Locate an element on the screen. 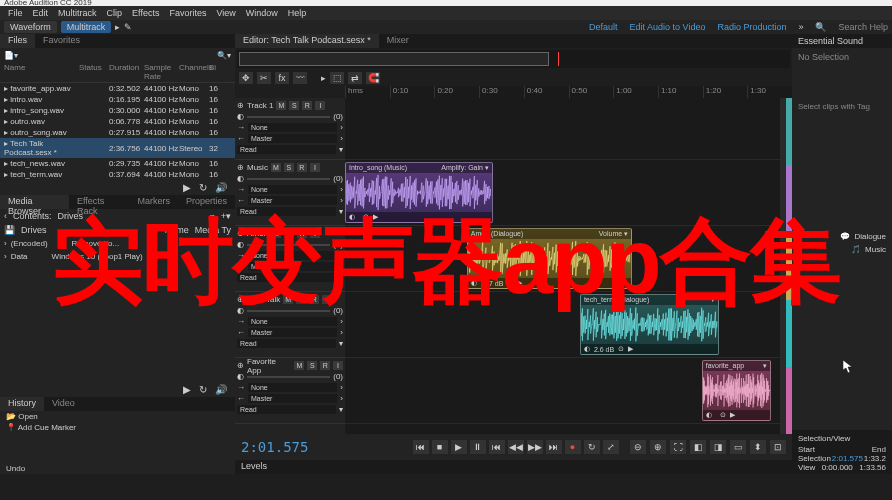  overview-strip is located at coordinates (514, 59).